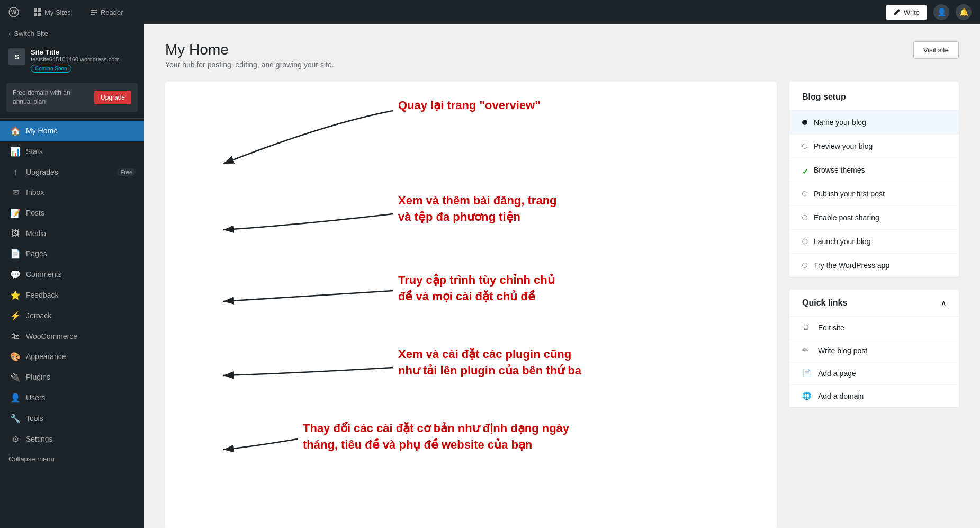 The width and height of the screenshot is (980, 528). I want to click on blog-setup-title: Blog setup, so click(874, 97).